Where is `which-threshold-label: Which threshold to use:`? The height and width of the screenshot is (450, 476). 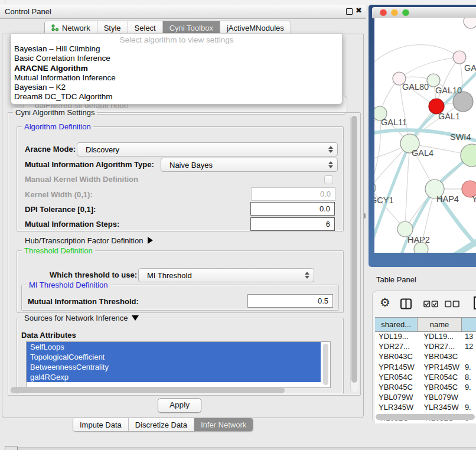 which-threshold-label: Which threshold to use: is located at coordinates (93, 275).